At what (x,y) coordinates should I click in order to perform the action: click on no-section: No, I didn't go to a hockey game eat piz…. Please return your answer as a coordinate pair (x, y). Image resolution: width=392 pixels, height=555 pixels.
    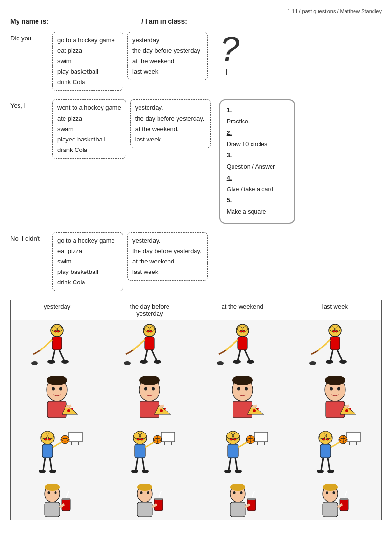
    Looking at the image, I should click on (196, 262).